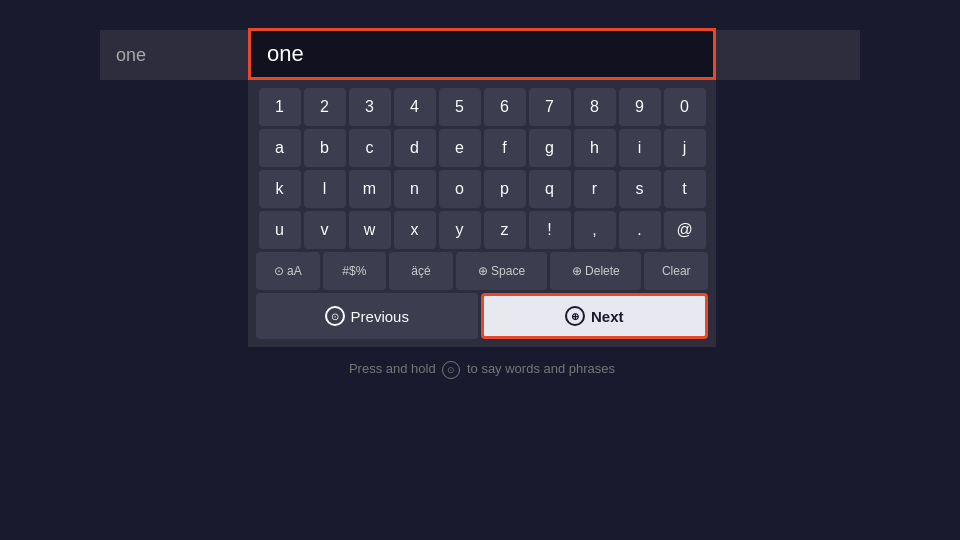 Image resolution: width=960 pixels, height=540 pixels. What do you see at coordinates (325, 189) in the screenshot?
I see `key-l: l` at bounding box center [325, 189].